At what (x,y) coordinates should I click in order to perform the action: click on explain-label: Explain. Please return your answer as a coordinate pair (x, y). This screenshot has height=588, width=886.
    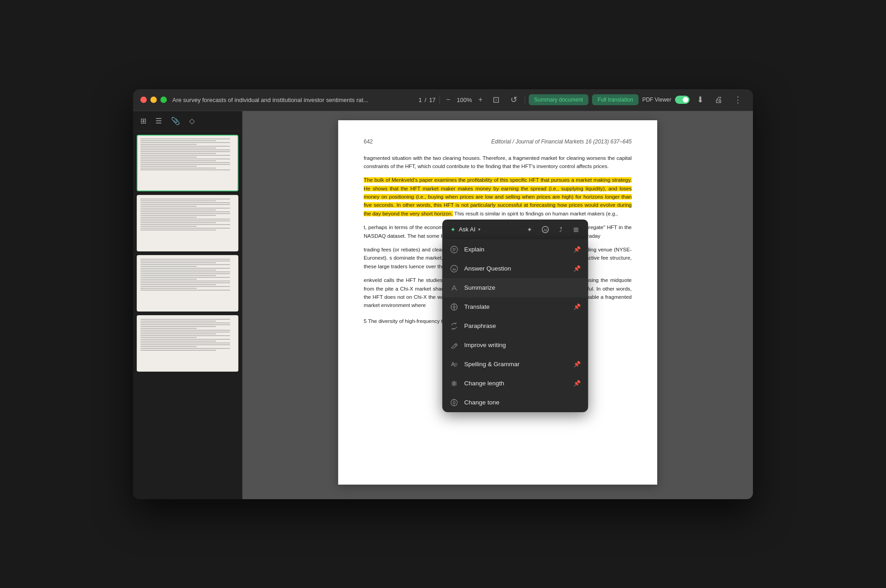
    Looking at the image, I should click on (516, 250).